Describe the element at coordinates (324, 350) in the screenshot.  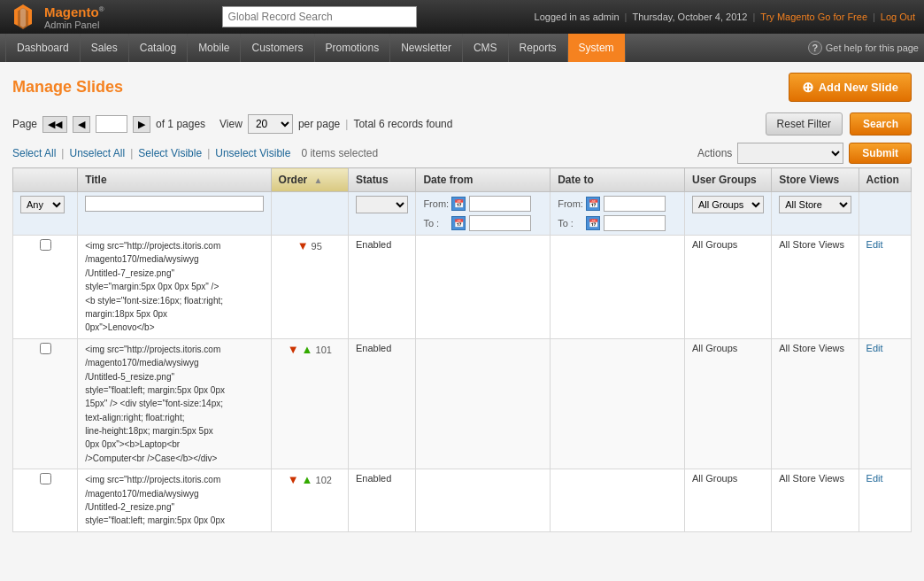
I see `row2-order-num: 101` at that location.